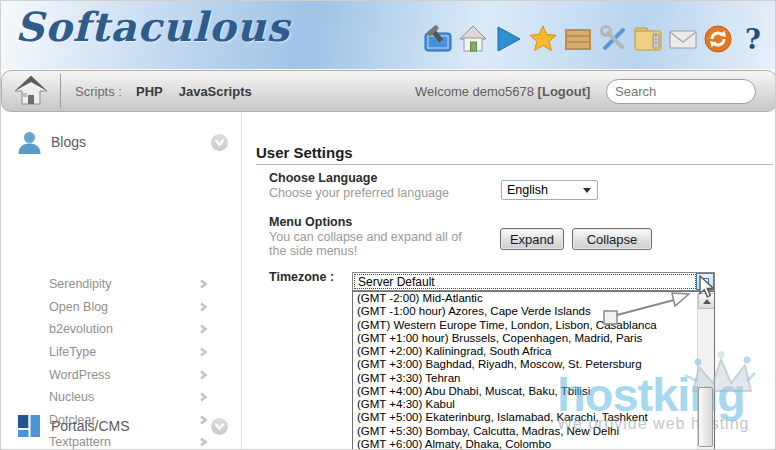  Describe the element at coordinates (534, 312) in the screenshot. I see `timezone-option: (GMT -1:00 hour) Azores, Cape Verde Isla…` at that location.